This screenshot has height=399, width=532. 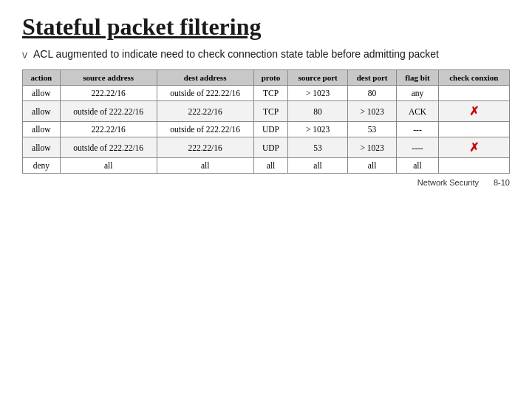 I want to click on col-source-address: source address, so click(x=108, y=78).